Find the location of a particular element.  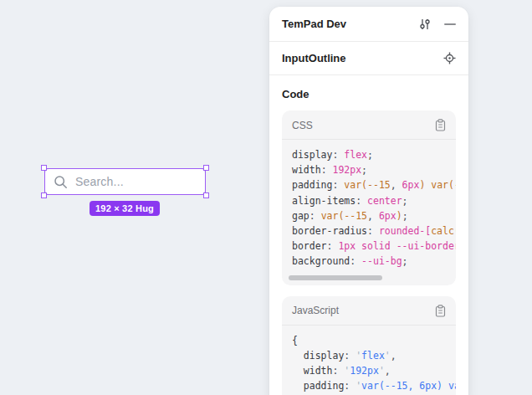

javascript-block-header: JavaScript is located at coordinates (369, 311).